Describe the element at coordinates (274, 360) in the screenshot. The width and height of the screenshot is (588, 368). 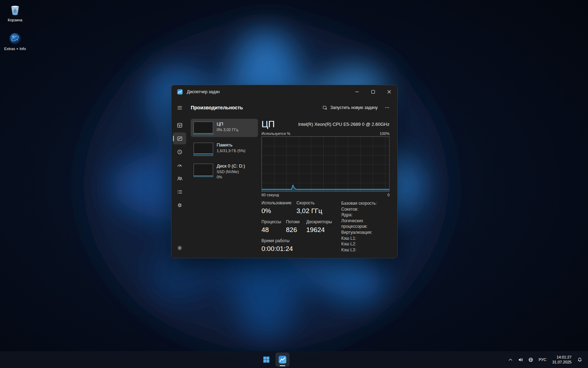
I see `taskbar-center` at that location.